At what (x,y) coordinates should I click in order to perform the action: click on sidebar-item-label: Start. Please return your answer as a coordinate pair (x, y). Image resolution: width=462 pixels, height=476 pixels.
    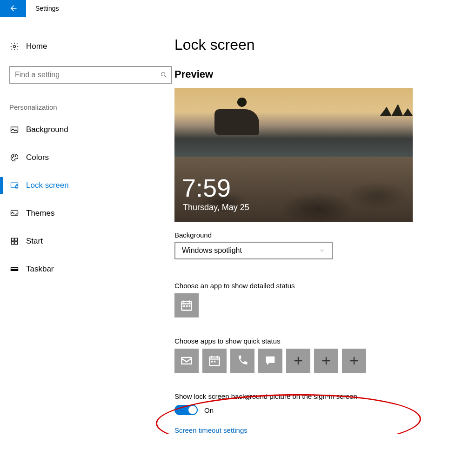
    Looking at the image, I should click on (34, 241).